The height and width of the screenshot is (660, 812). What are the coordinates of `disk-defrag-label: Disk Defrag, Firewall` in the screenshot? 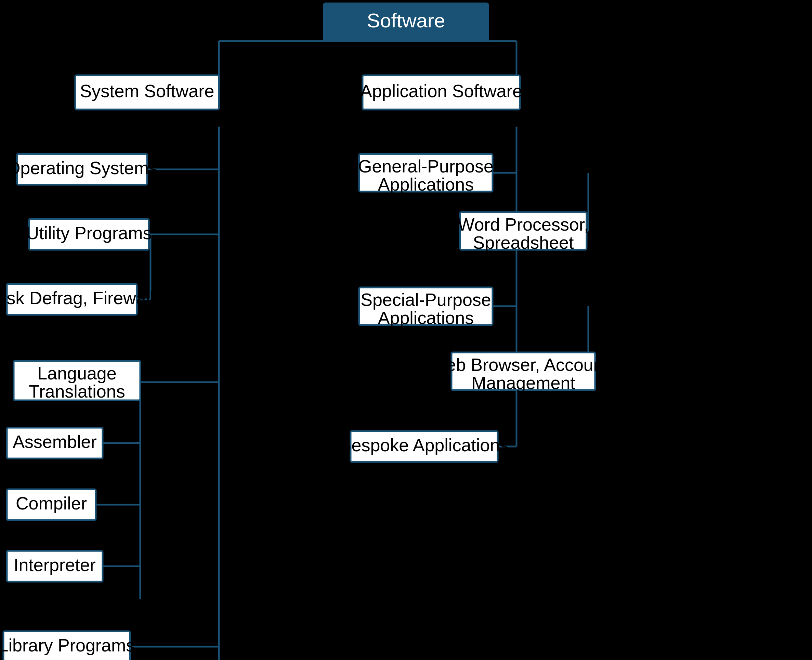 It's located at (77, 298).